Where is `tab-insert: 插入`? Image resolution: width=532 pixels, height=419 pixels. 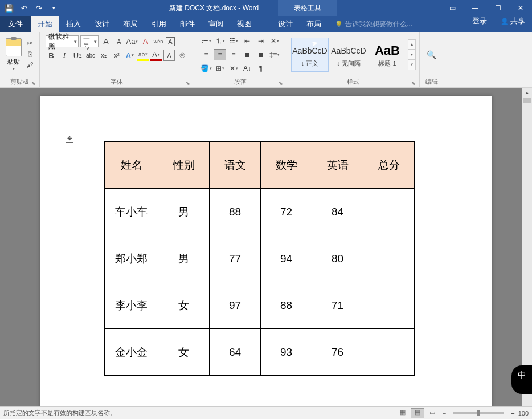 tab-insert: 插入 is located at coordinates (73, 24).